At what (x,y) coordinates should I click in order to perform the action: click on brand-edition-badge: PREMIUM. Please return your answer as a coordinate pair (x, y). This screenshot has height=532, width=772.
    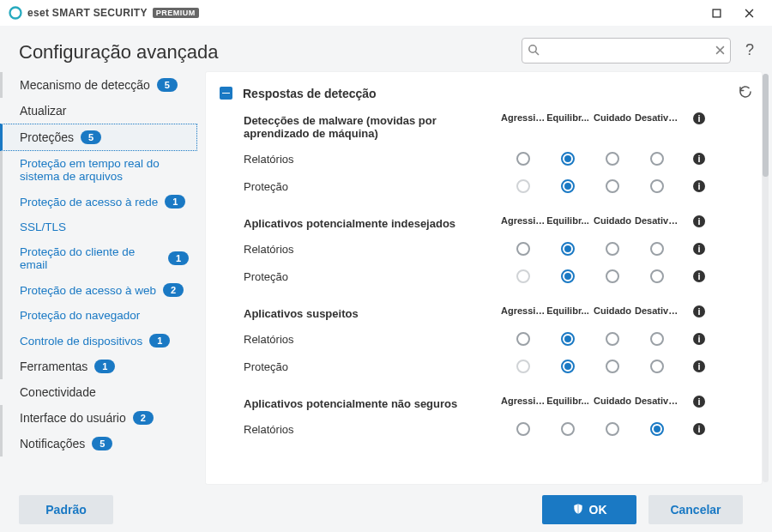
    Looking at the image, I should click on (176, 13).